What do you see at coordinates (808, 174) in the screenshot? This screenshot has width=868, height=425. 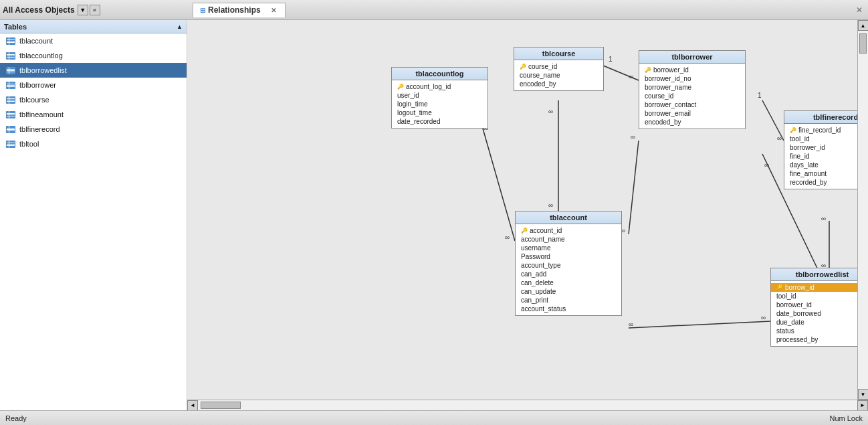 I see `field-name: fine_amount` at bounding box center [808, 174].